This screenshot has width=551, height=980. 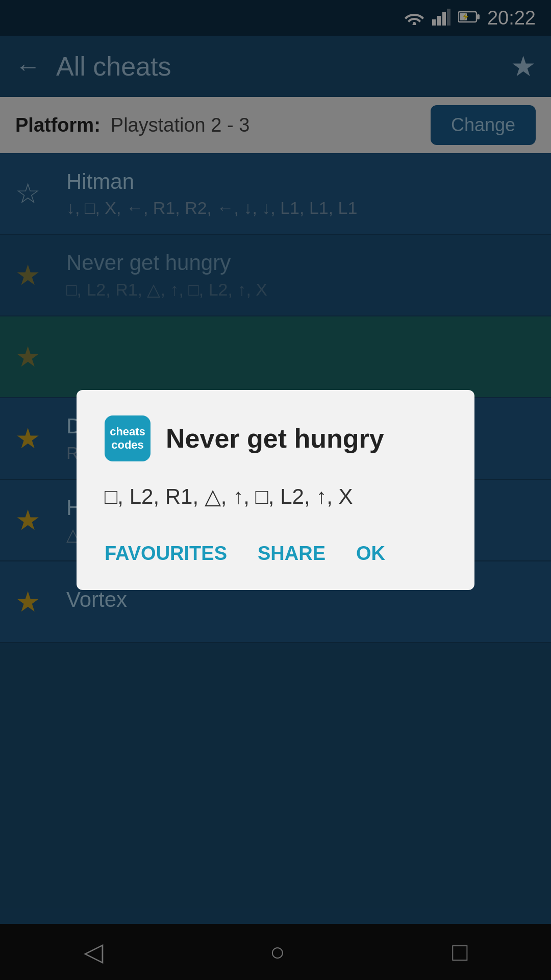 I want to click on dialog-title: Never get hungry, so click(x=275, y=438).